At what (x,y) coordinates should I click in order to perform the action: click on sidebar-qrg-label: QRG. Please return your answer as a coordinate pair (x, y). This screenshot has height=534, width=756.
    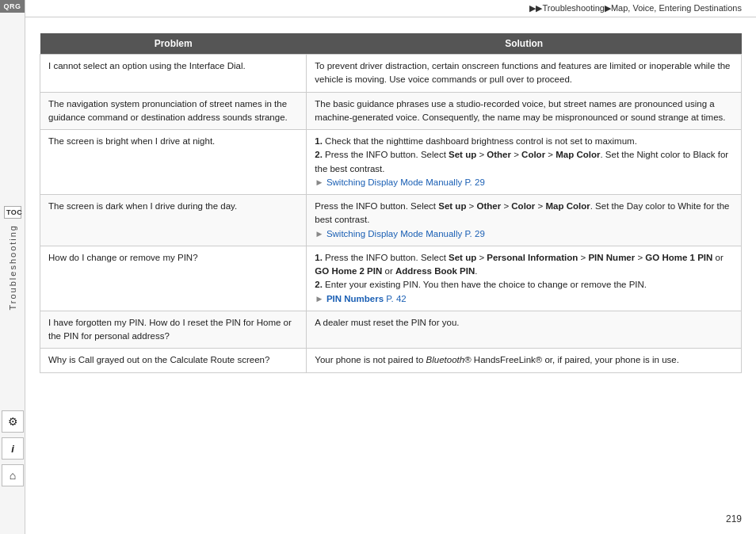
    Looking at the image, I should click on (13, 6).